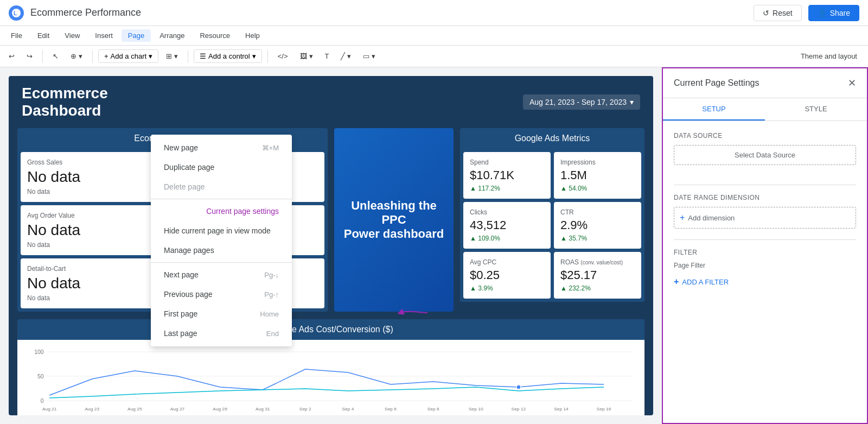  I want to click on svg-text: Aug 31, so click(263, 409).